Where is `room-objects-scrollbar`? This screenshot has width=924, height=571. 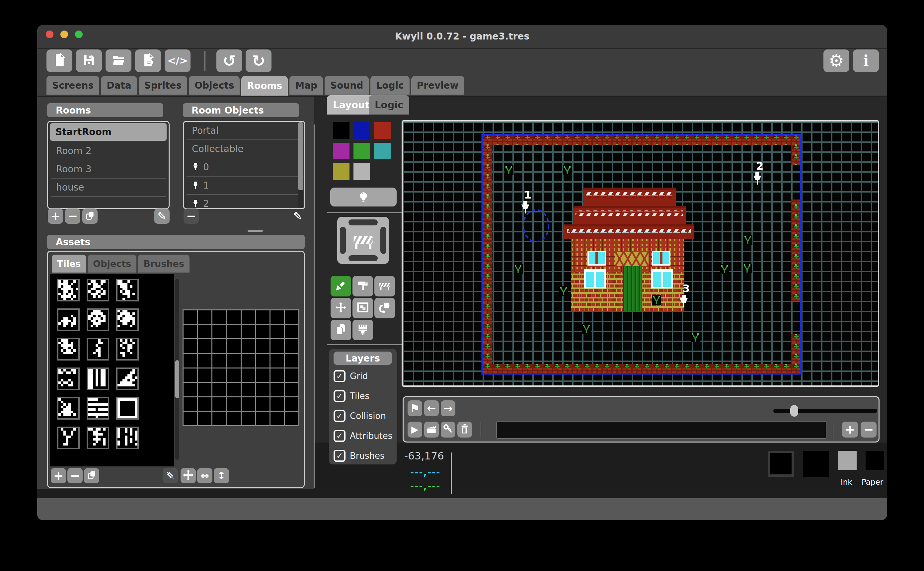 room-objects-scrollbar is located at coordinates (301, 165).